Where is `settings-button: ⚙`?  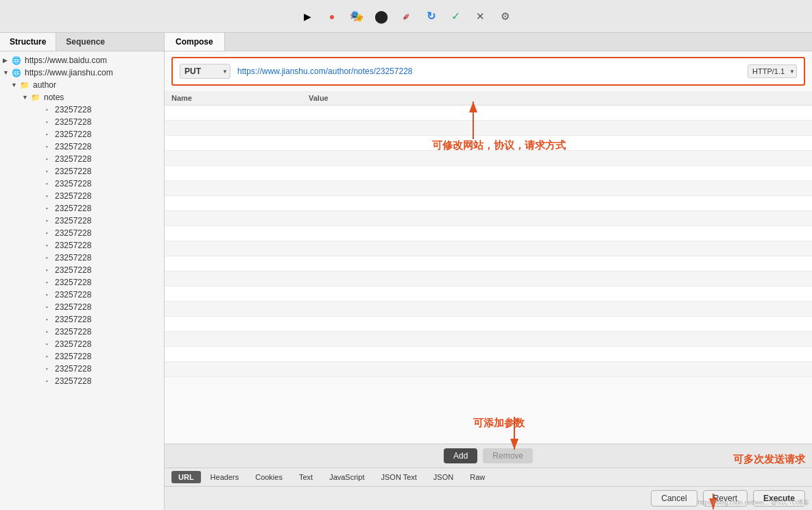
settings-button: ⚙ is located at coordinates (505, 16).